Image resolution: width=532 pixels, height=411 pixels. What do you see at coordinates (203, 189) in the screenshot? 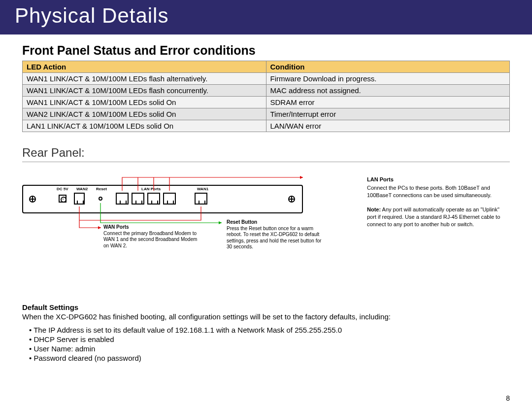
I see `label-wan1: WAN1` at bounding box center [203, 189].